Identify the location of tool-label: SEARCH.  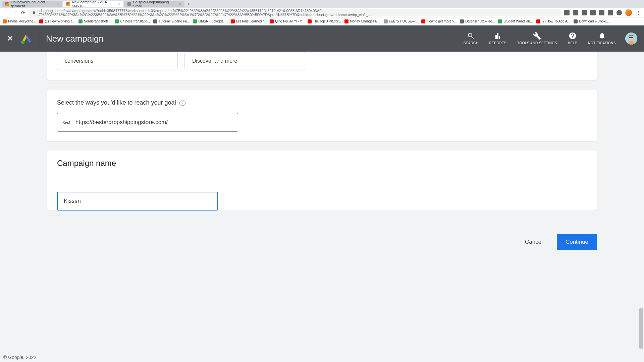
(471, 43).